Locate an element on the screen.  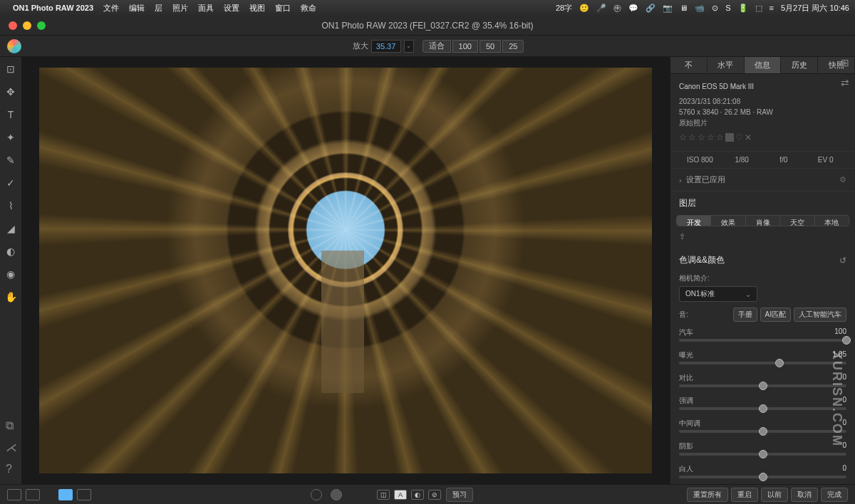
close-button is located at coordinates (13, 26).